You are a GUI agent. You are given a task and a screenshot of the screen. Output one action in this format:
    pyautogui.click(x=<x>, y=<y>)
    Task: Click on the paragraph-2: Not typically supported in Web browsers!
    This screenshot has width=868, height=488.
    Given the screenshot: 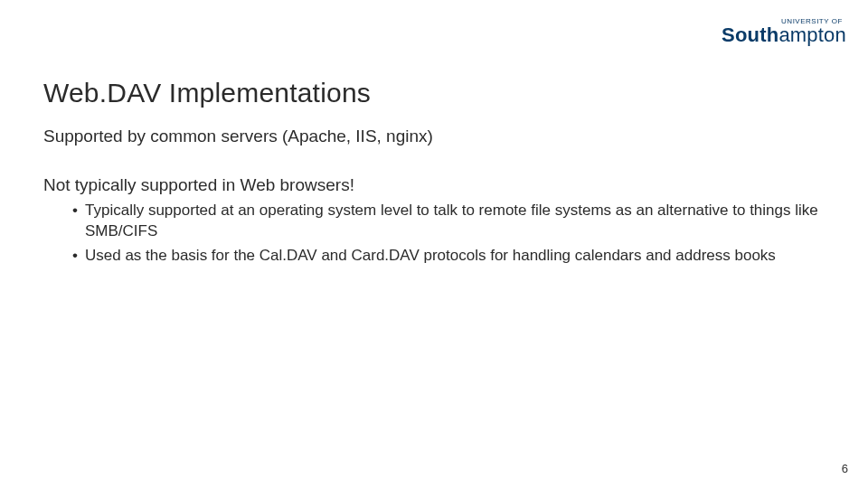 What is the action you would take?
    pyautogui.click(x=434, y=185)
    